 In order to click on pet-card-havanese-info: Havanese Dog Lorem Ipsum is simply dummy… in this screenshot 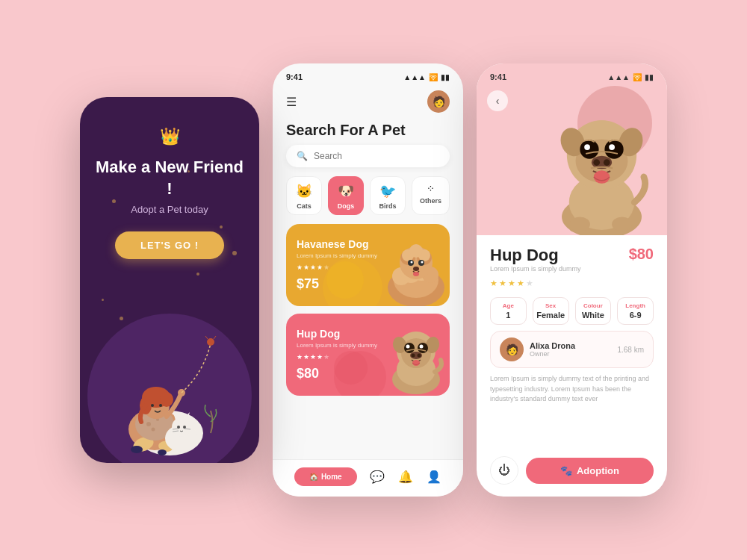, I will do `click(368, 265)`.